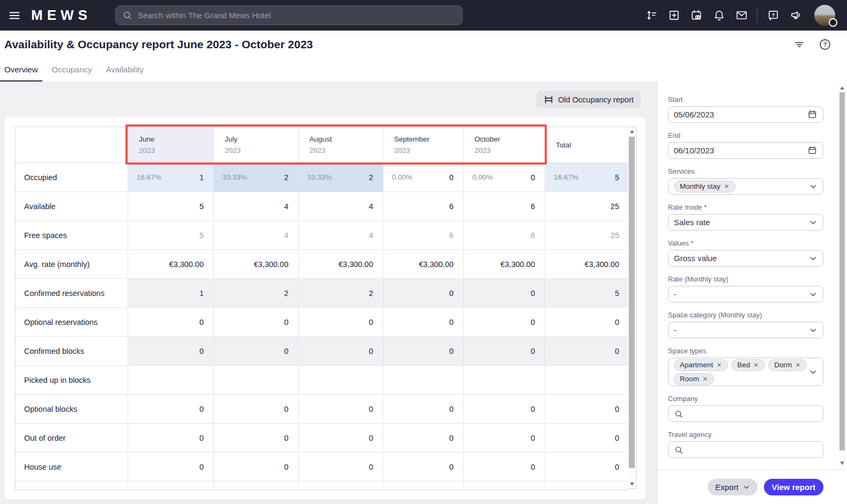 Image resolution: width=847 pixels, height=504 pixels. What do you see at coordinates (793, 487) in the screenshot?
I see `view-report-button: View report` at bounding box center [793, 487].